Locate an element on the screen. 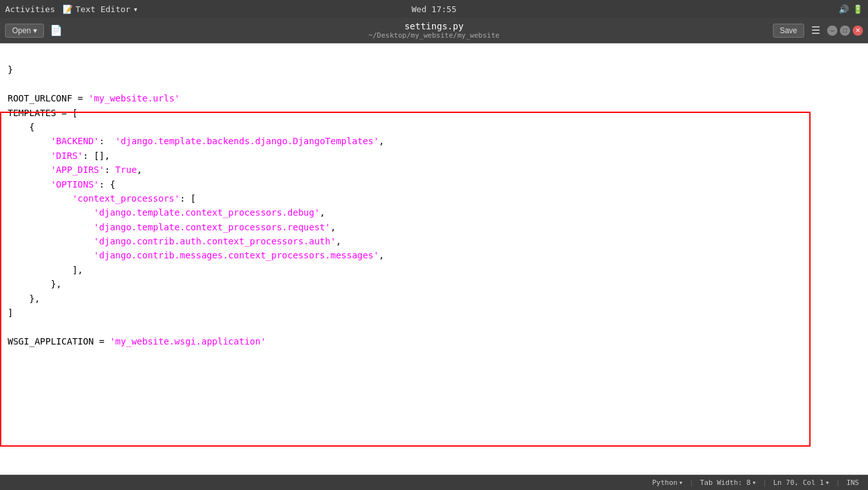 This screenshot has width=868, height=490. text-editor-icon: 📝 is located at coordinates (68, 9).